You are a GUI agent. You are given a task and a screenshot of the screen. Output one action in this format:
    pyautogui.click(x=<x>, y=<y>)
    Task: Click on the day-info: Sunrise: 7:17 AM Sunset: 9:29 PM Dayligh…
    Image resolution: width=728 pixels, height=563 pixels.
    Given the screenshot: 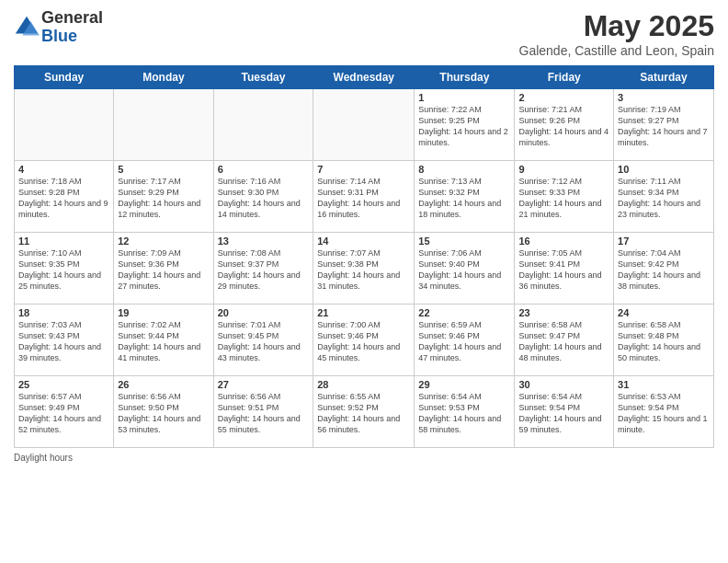 What is the action you would take?
    pyautogui.click(x=164, y=199)
    